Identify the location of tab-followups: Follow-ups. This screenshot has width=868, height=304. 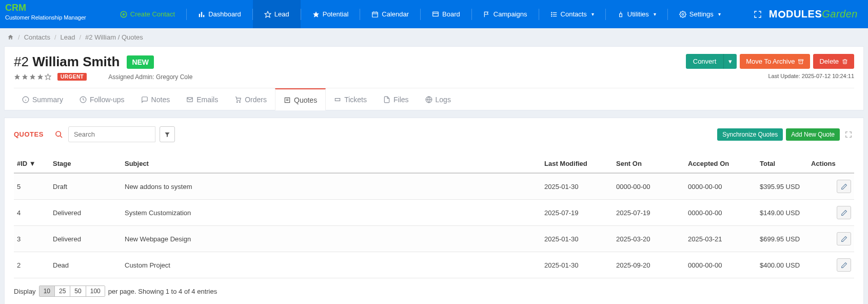
(102, 99).